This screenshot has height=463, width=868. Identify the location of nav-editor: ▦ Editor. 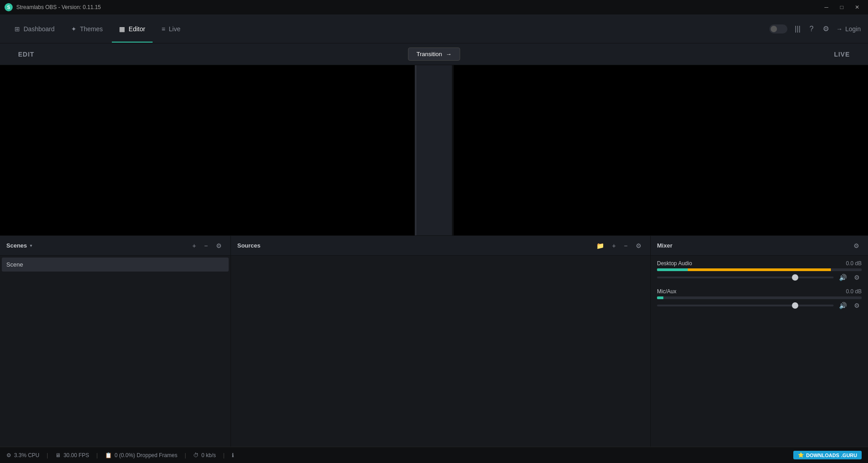
(132, 29).